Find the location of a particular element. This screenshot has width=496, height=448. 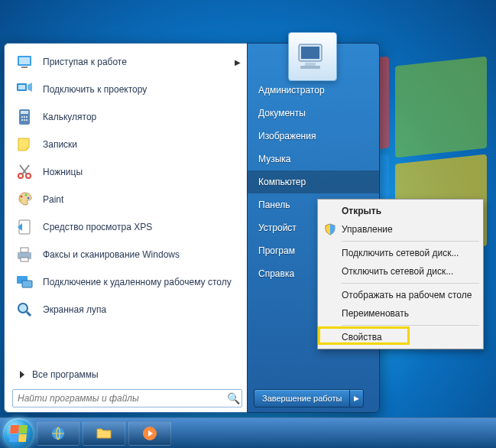

taskbar-explorer is located at coordinates (104, 433).